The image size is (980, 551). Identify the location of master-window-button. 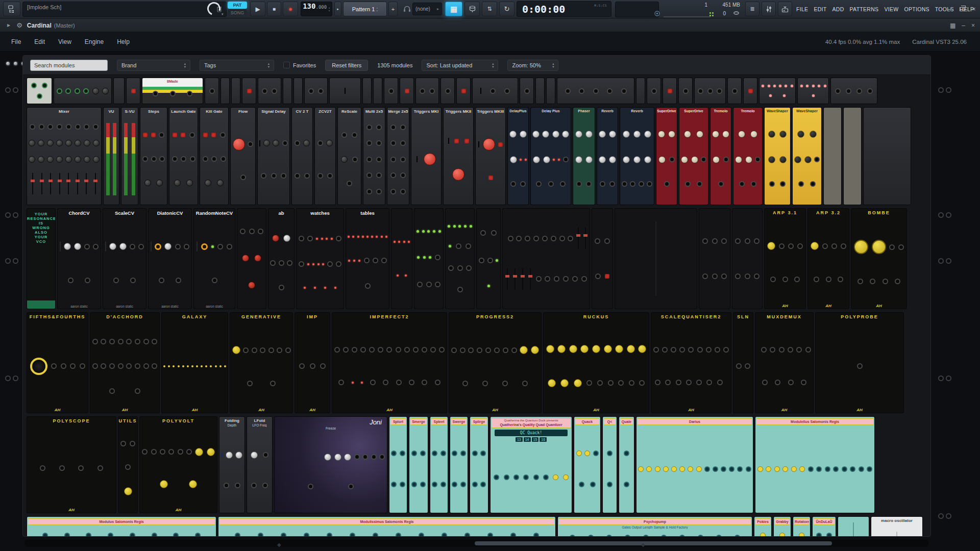
(785, 9).